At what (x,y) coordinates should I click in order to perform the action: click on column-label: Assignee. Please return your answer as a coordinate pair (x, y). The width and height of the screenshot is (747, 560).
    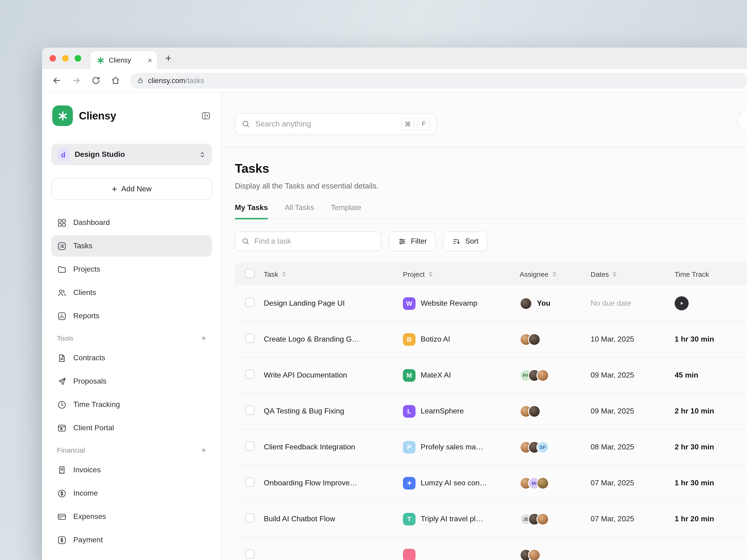
    Looking at the image, I should click on (534, 274).